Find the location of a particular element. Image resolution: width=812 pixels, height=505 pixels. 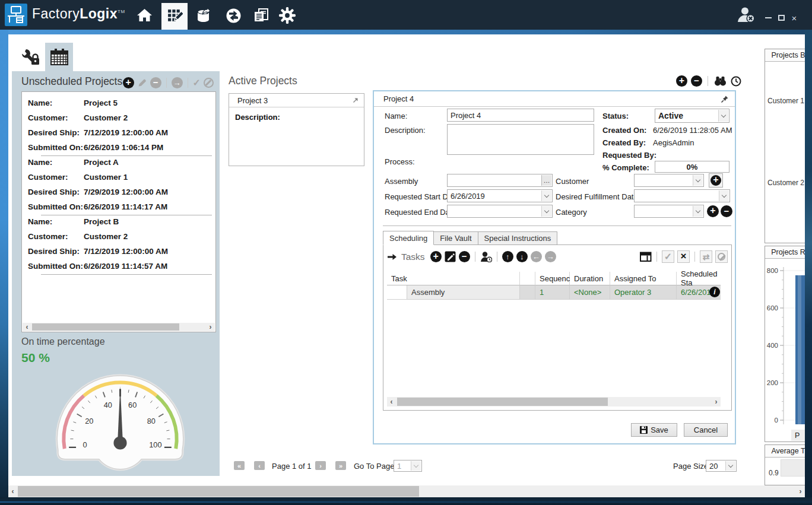

add-project-button is located at coordinates (128, 83).